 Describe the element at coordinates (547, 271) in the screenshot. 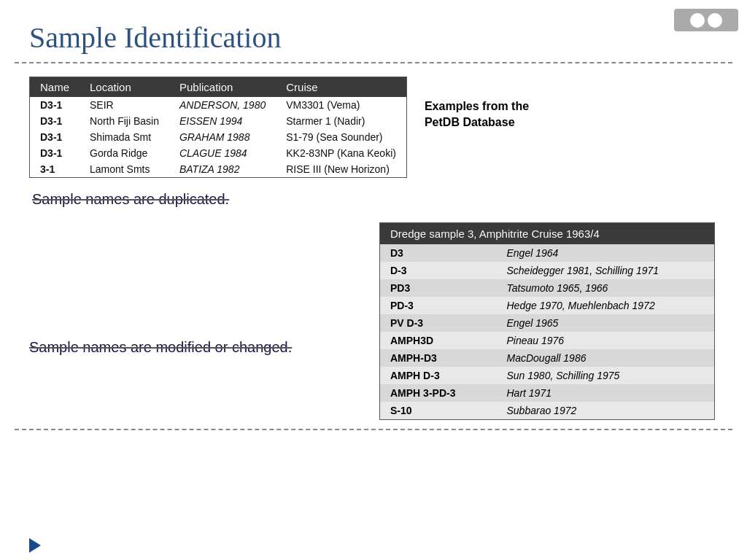

I see `dredge-row: D-3 Scheidegger 1981, Schilling 1971` at that location.